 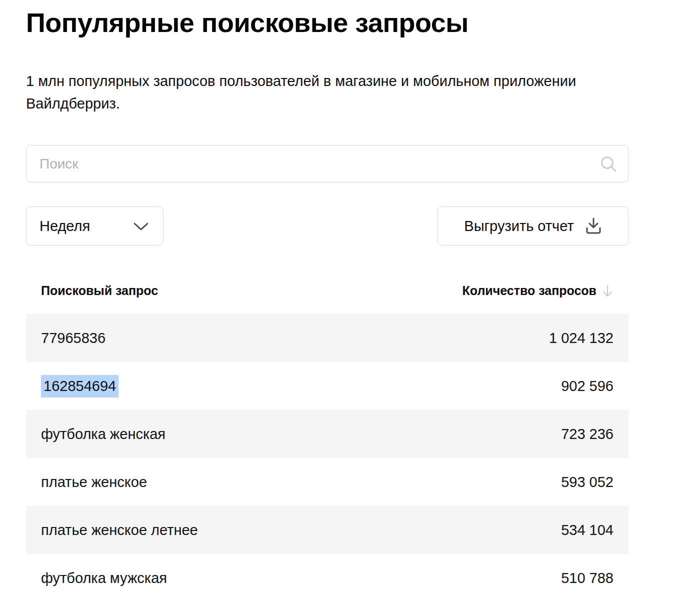 What do you see at coordinates (327, 530) in the screenshot?
I see `table-row: платье женское летнее 534 104` at bounding box center [327, 530].